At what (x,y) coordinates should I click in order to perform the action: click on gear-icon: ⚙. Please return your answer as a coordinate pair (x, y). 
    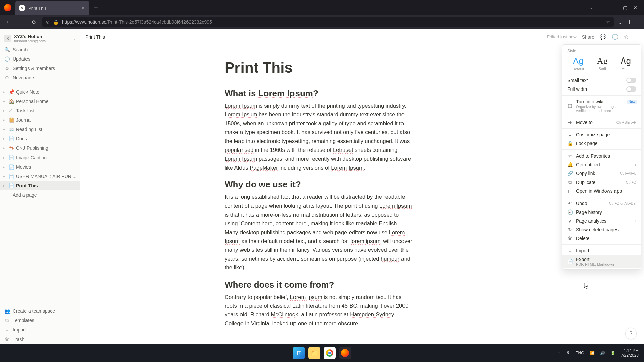
    Looking at the image, I should click on (7, 68).